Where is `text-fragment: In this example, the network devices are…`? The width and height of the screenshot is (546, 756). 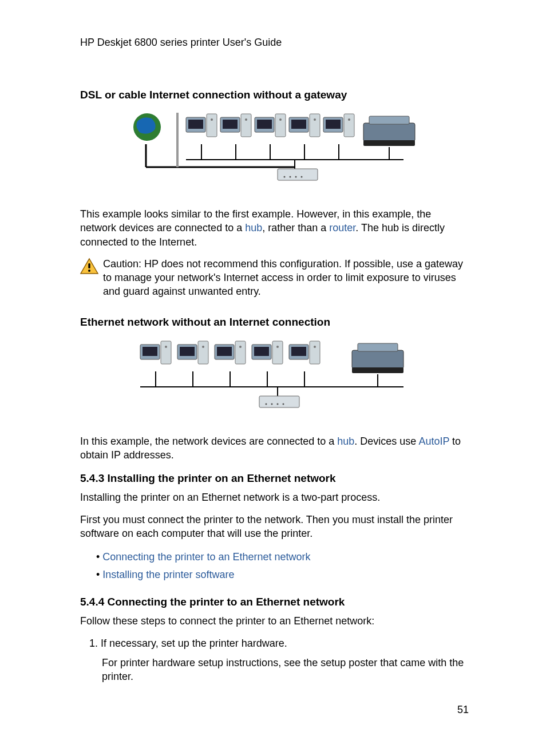
text-fragment: In this example, the network devices are… is located at coordinates (208, 441).